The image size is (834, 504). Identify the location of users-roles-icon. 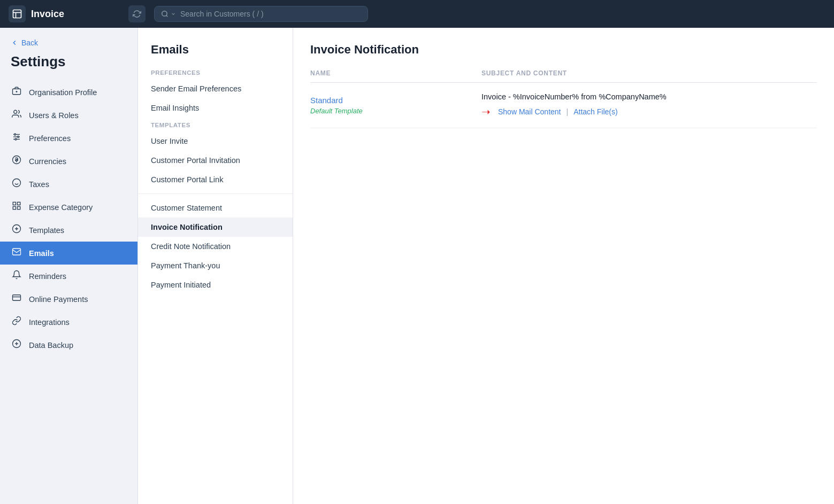
(17, 115).